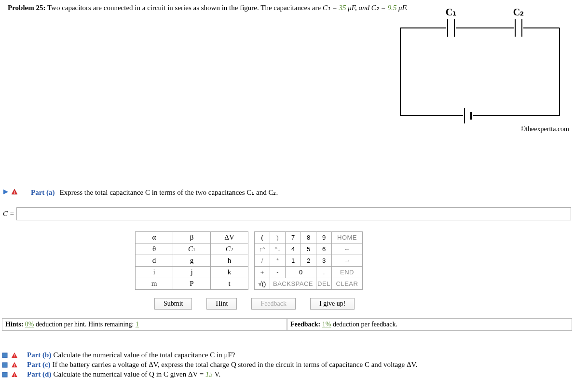  I want to click on problem-label: Problem 25:, so click(27, 8).